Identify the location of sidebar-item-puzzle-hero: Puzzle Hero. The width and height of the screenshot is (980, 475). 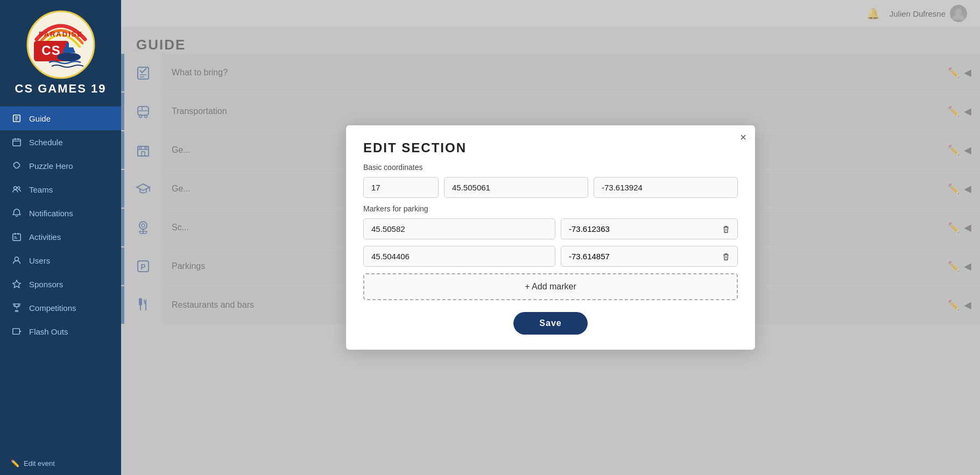
(60, 166).